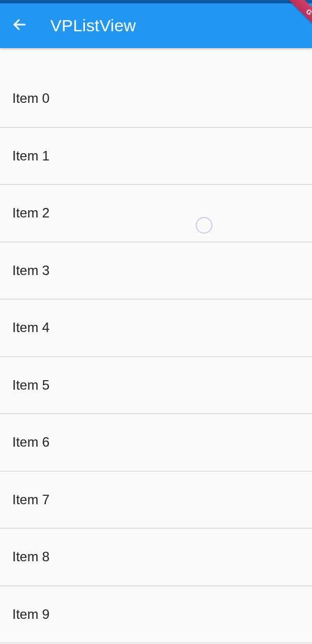  I want to click on arrow-left-icon, so click(20, 26).